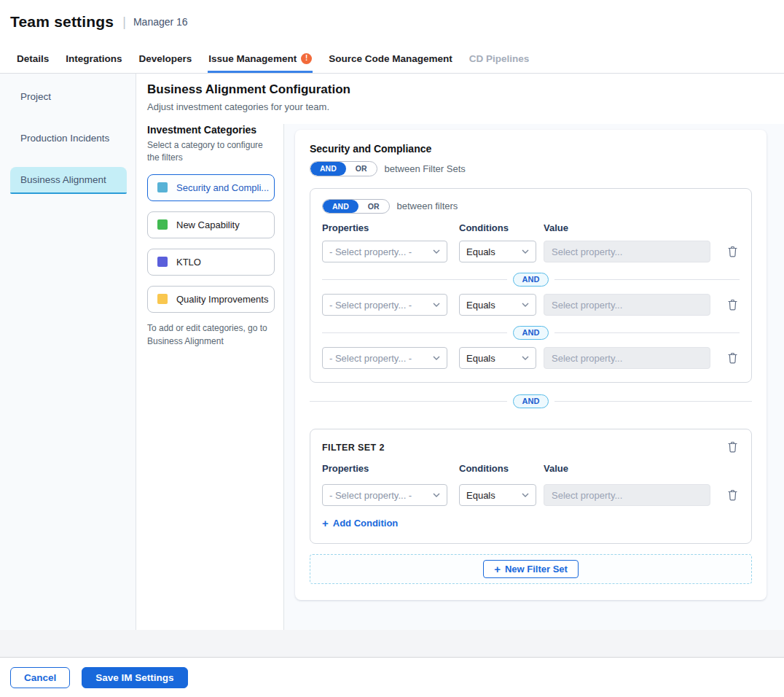 The height and width of the screenshot is (697, 784). What do you see at coordinates (68, 351) in the screenshot?
I see `settings-sidebar: Project Production Incidents Business Al…` at bounding box center [68, 351].